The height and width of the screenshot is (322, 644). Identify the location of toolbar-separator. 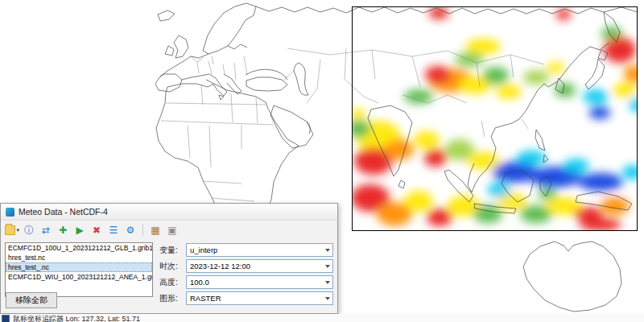
(143, 230).